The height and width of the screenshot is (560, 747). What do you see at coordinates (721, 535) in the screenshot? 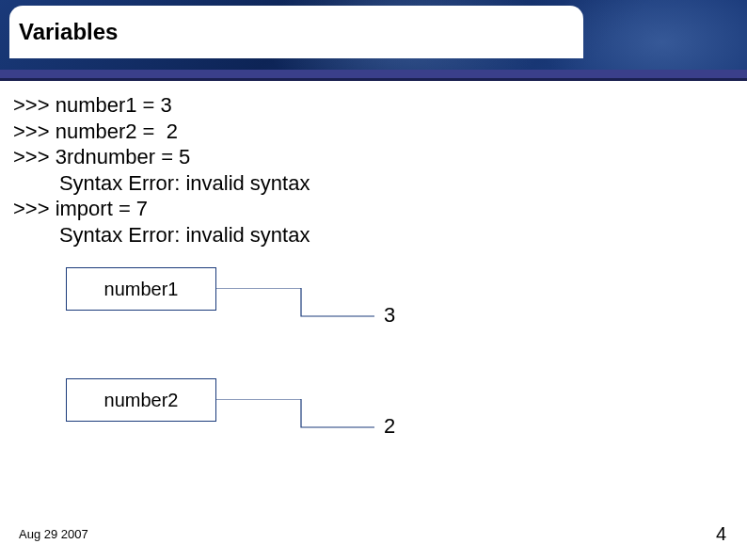
I see `page-number: 4` at bounding box center [721, 535].